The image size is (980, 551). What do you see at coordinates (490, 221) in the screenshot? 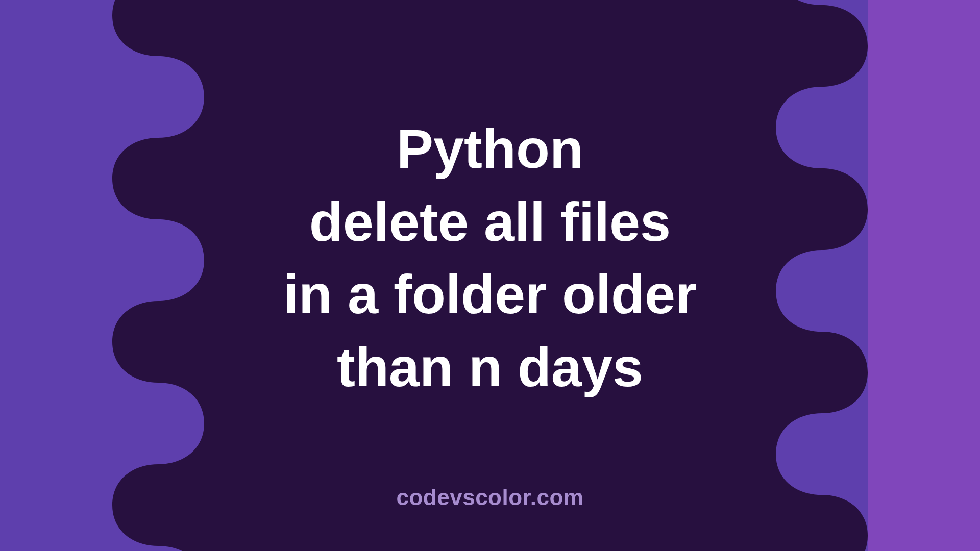
I see `title-line-2: delete all files` at bounding box center [490, 221].